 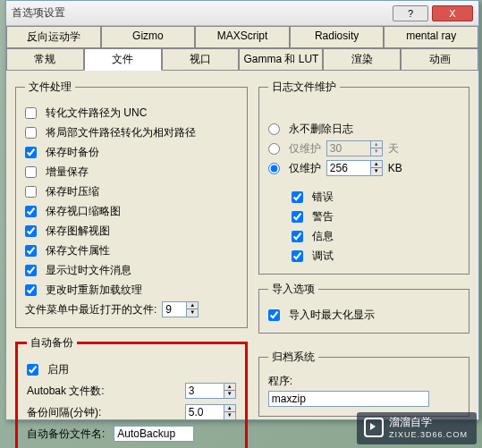 What do you see at coordinates (205, 412) in the screenshot?
I see `backup-interval-input` at bounding box center [205, 412].